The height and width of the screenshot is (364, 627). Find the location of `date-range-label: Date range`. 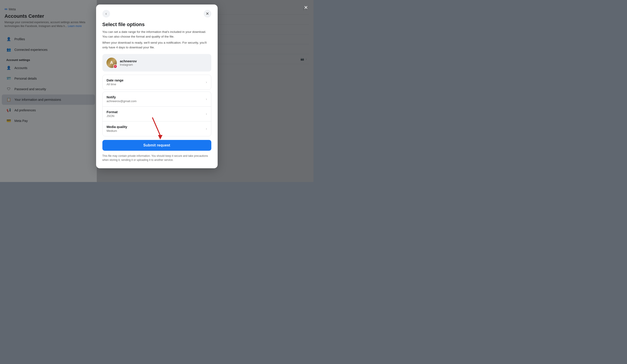

date-range-label: Date range is located at coordinates (115, 80).